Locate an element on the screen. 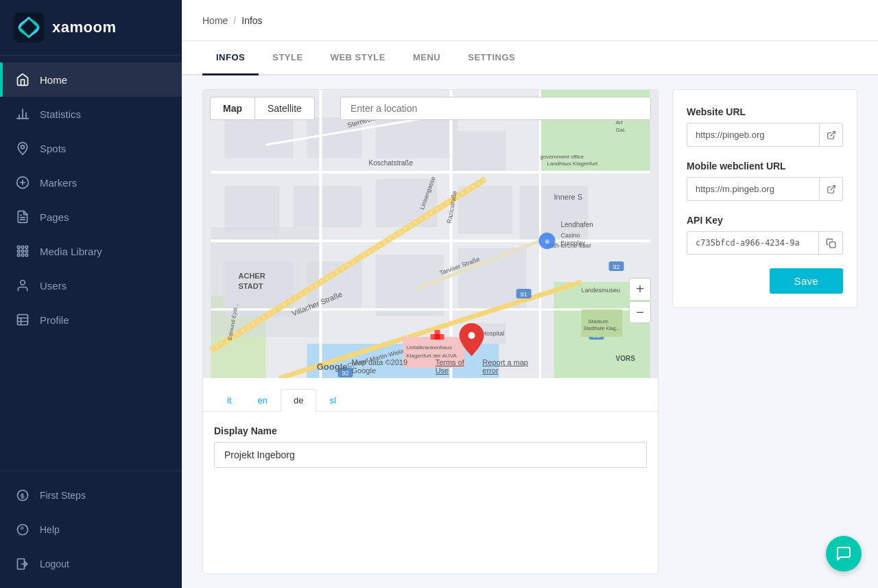 Image resolution: width=878 pixels, height=588 pixels. satellite-view-button: Satellite is located at coordinates (285, 108).